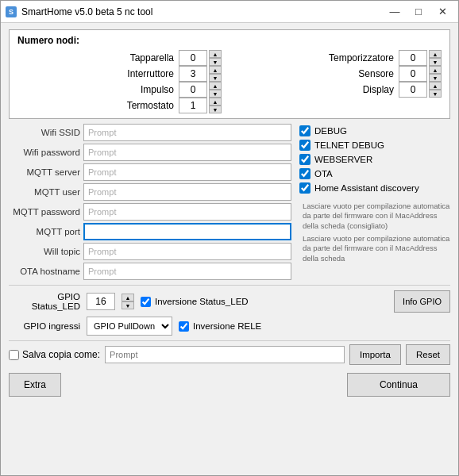 This screenshot has width=459, height=476. I want to click on gpio-status-led-down: ▼, so click(128, 305).